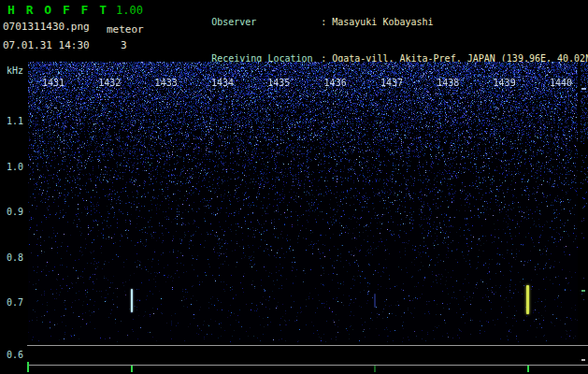 Image resolution: width=588 pixels, height=374 pixels. I want to click on y-tick-label: 0.8, so click(11, 258).